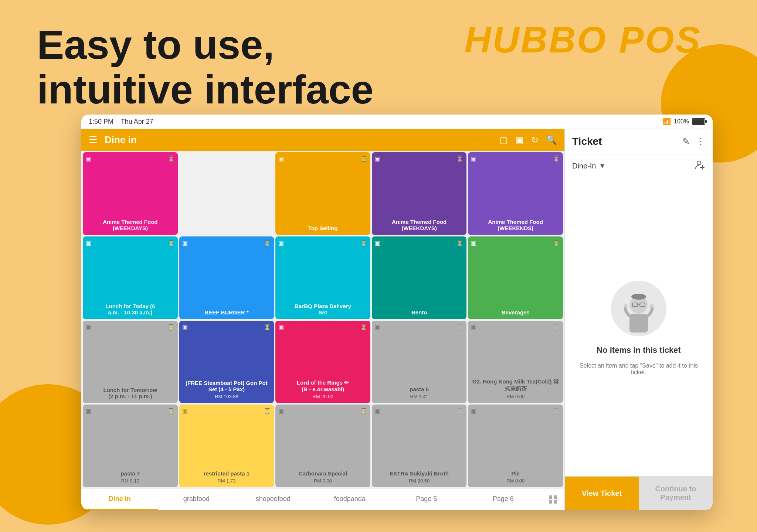 This screenshot has width=757, height=532. I want to click on status-right: 📶 100%, so click(684, 122).